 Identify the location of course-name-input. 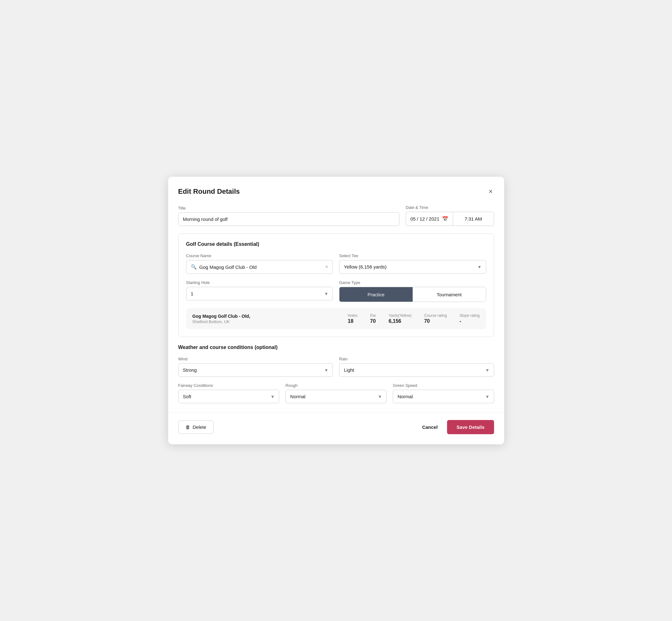
(261, 267).